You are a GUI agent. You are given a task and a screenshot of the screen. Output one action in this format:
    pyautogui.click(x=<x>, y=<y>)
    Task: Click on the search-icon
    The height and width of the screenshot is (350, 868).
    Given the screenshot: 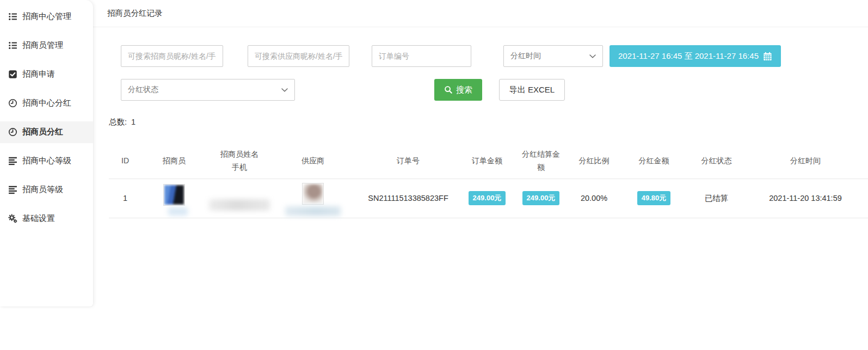 What is the action you would take?
    pyautogui.click(x=448, y=90)
    